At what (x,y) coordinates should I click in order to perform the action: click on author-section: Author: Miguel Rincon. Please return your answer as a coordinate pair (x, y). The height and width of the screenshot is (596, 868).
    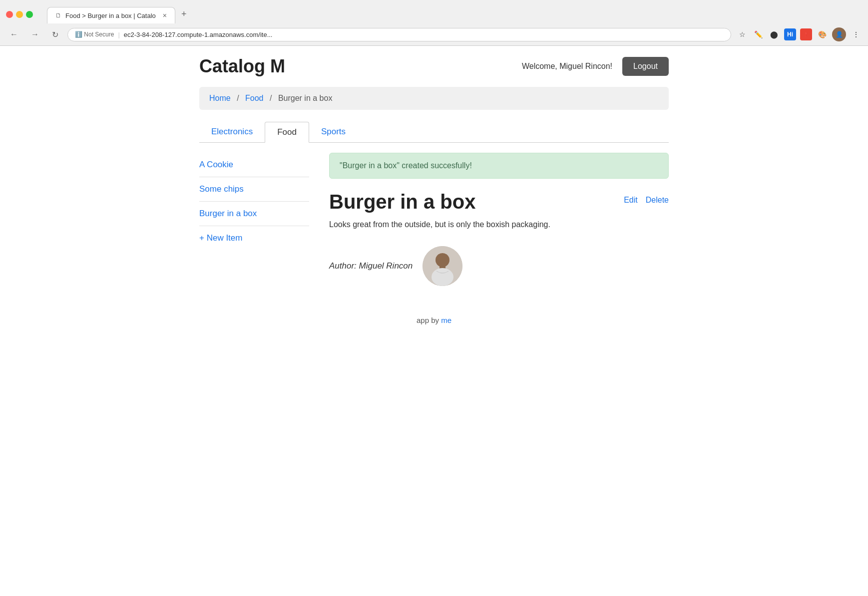
    Looking at the image, I should click on (499, 266).